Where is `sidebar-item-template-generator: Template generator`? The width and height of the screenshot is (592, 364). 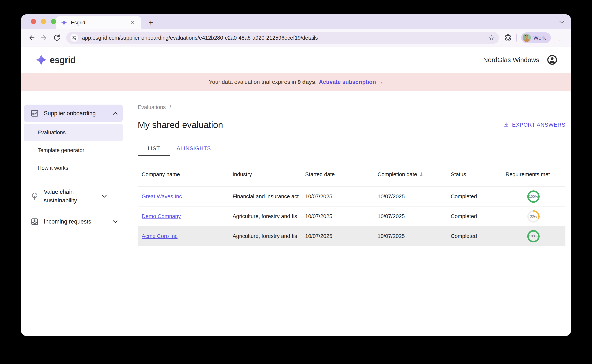 sidebar-item-template-generator: Template generator is located at coordinates (73, 150).